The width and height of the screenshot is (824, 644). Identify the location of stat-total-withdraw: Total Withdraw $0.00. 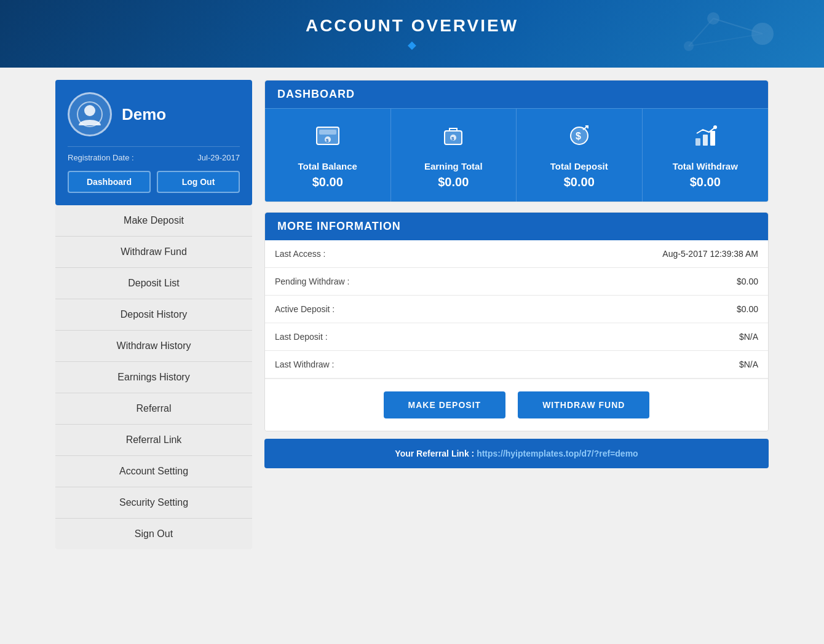
(706, 155).